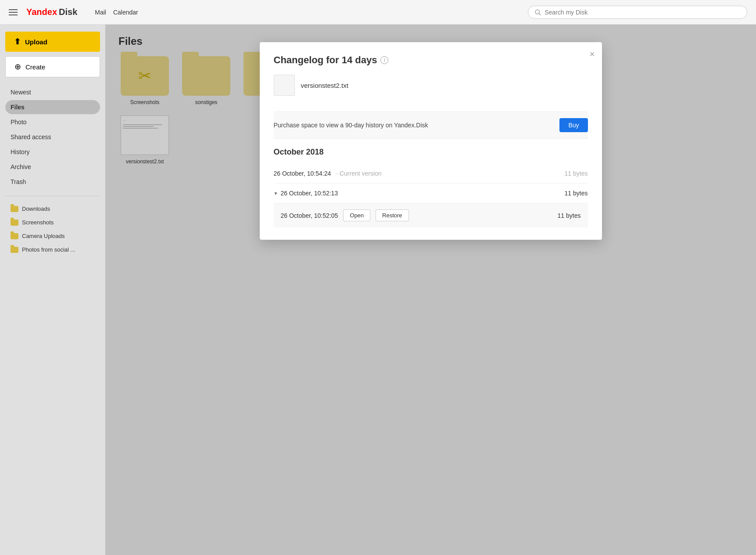 This screenshot has height=555, width=756. Describe the element at coordinates (14, 236) in the screenshot. I see `folder-icon-camera-uploads` at that location.